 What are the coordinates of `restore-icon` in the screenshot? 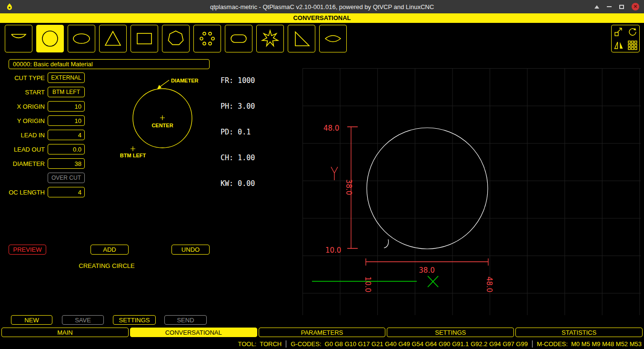 It's located at (622, 7).